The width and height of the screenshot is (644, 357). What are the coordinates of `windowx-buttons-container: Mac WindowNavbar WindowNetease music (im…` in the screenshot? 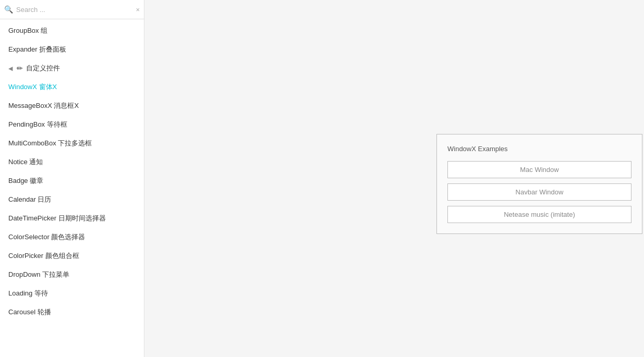 It's located at (539, 192).